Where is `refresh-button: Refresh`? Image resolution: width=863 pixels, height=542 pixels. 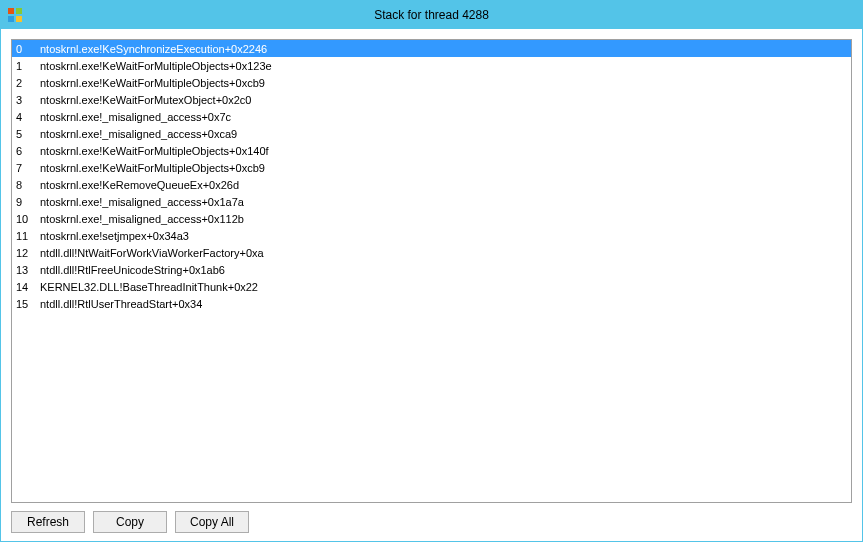 refresh-button: Refresh is located at coordinates (48, 522).